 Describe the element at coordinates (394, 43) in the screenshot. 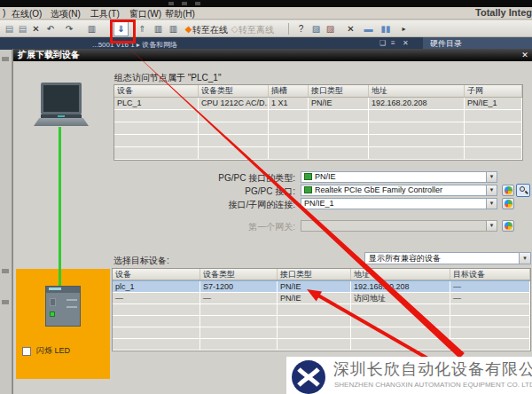

I see `panel-menu-icon: ≡` at that location.